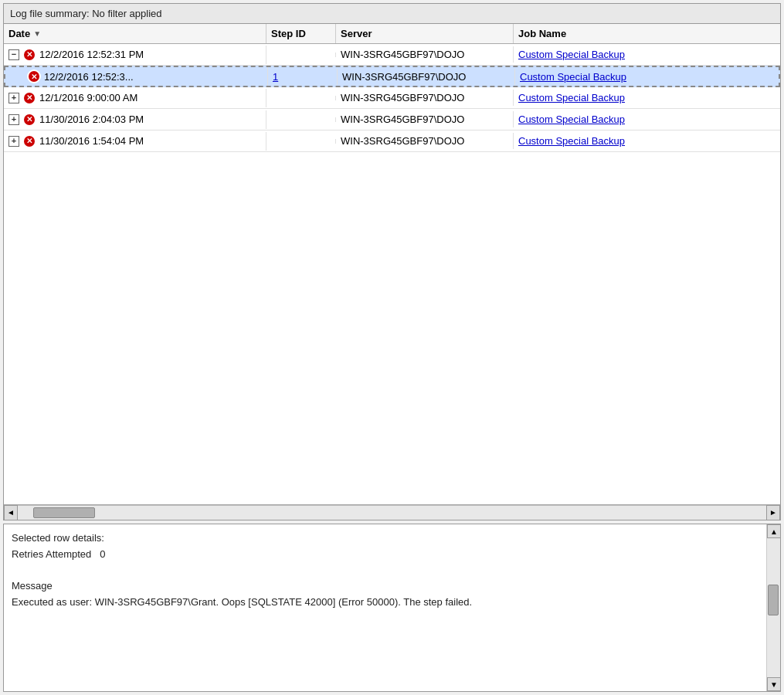 The image size is (784, 695). Describe the element at coordinates (392, 141) in the screenshot. I see `table-row: + 11/30/2016 1:54:04 PM WIN-3SRG45GBF97\…` at that location.